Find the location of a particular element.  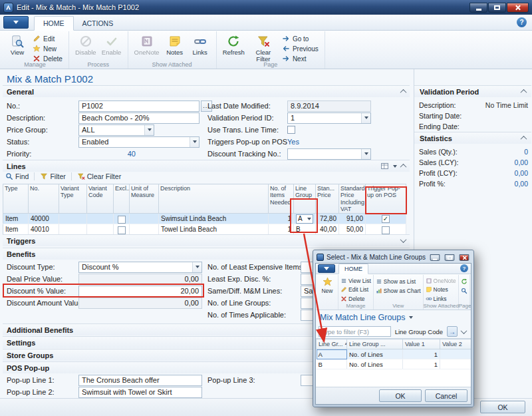

cell-items-needed: 1 is located at coordinates (281, 219).